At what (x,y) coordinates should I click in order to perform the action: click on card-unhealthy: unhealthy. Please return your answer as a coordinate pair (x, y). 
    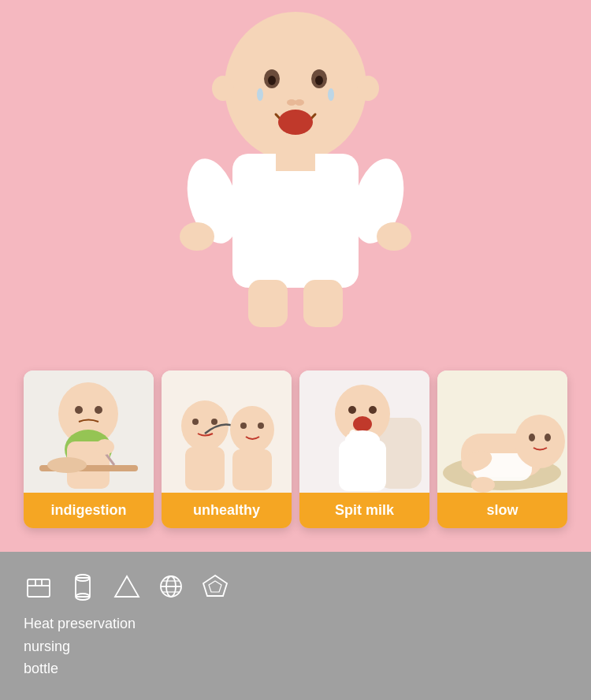
    Looking at the image, I should click on (227, 449).